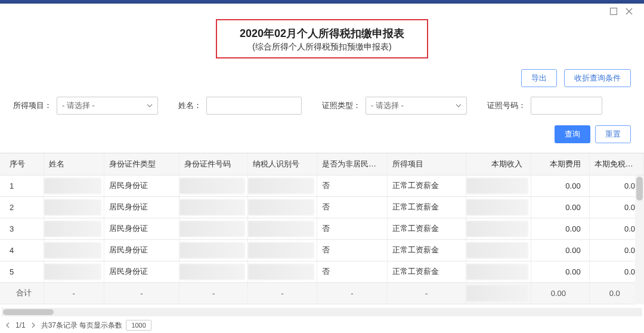  What do you see at coordinates (341, 106) in the screenshot?
I see `idtype-label: 证照类型：` at bounding box center [341, 106].